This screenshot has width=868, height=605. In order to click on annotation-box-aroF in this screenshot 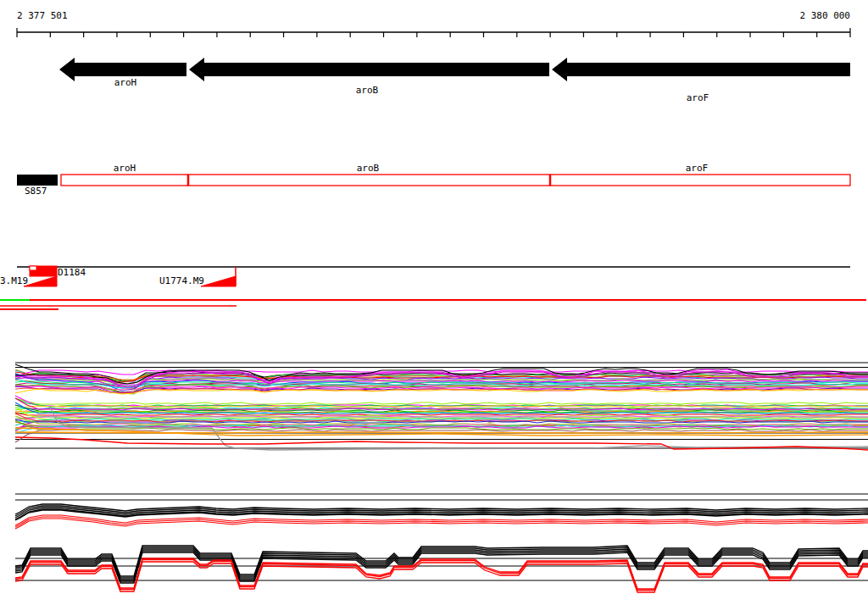, I will do `click(700, 180)`.